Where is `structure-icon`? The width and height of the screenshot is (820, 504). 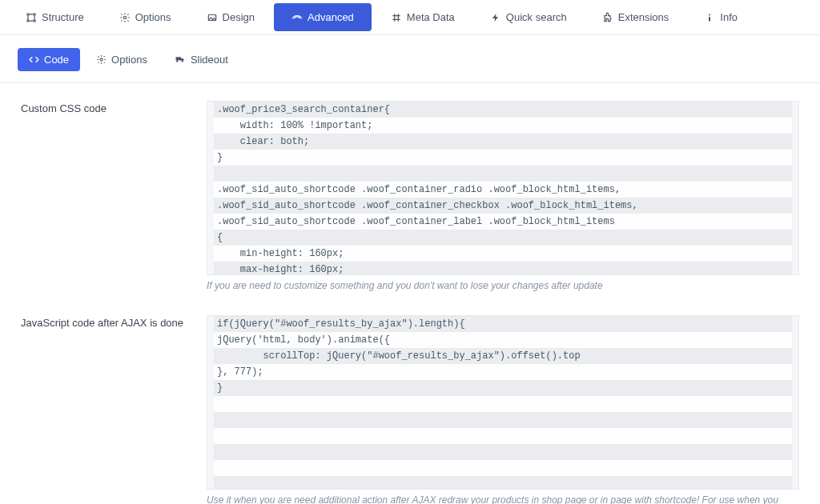
structure-icon is located at coordinates (31, 18).